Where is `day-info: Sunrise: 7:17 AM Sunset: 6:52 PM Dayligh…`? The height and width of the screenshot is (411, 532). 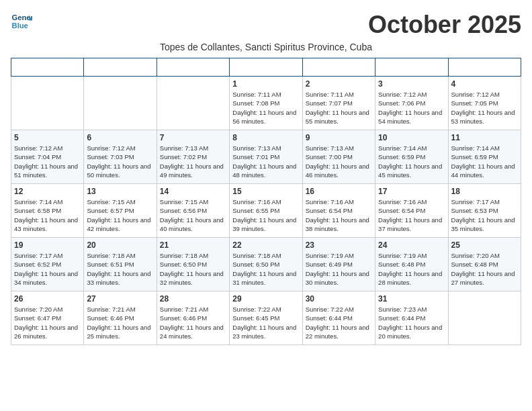
day-info: Sunrise: 7:17 AM Sunset: 6:52 PM Dayligh… is located at coordinates (47, 269).